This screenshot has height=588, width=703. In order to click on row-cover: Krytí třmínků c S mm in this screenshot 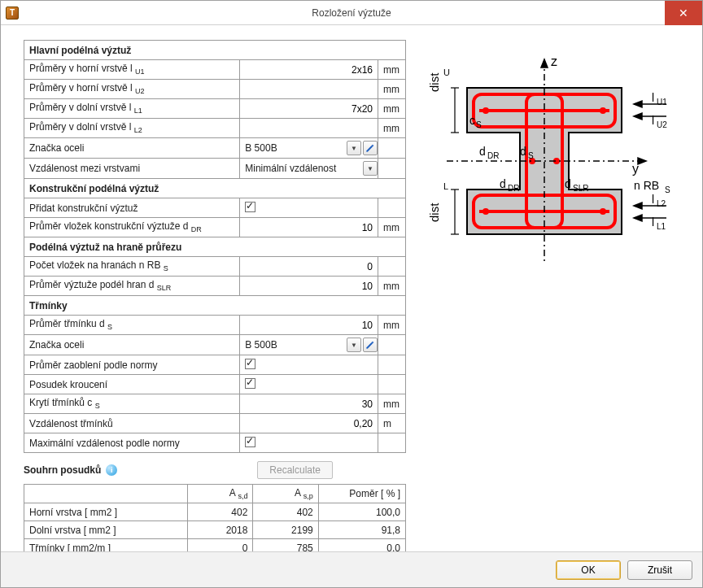, I will do `click(215, 404)`.